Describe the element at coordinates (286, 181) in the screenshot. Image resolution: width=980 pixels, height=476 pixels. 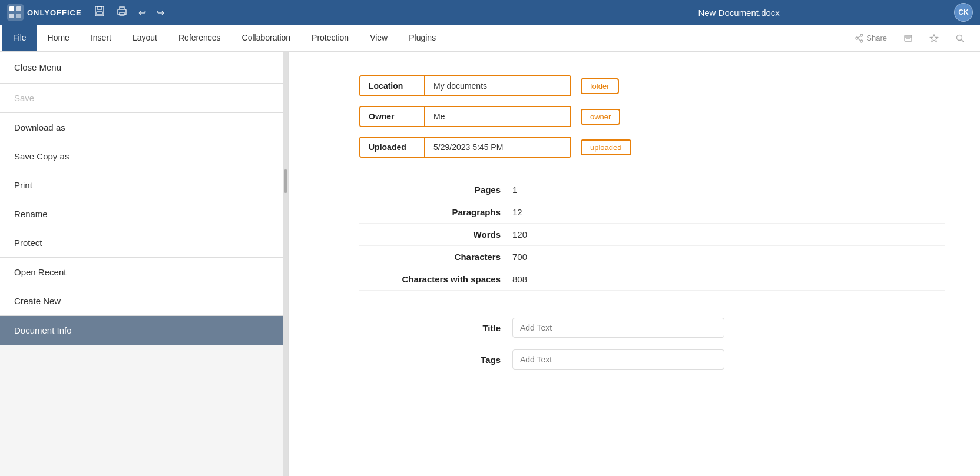
I see `sidebar-scrollbar-thumb` at that location.